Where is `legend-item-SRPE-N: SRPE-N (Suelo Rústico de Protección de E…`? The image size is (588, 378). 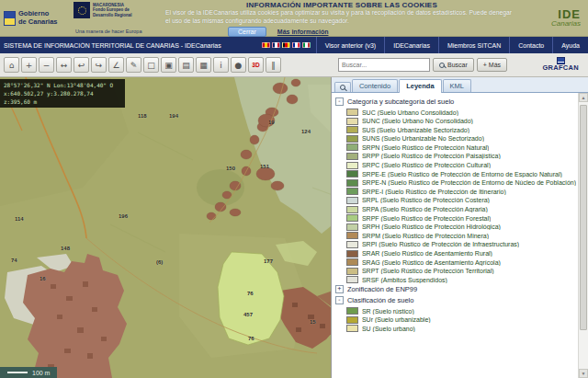 legend-item-SRPE-N: SRPE-N (Suelo Rústico de Protección de E… is located at coordinates (461, 183).